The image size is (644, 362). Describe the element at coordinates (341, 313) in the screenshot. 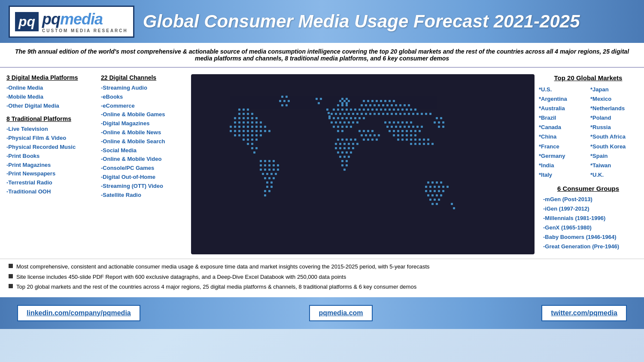

I see `website-link: pqmedia.com` at that location.